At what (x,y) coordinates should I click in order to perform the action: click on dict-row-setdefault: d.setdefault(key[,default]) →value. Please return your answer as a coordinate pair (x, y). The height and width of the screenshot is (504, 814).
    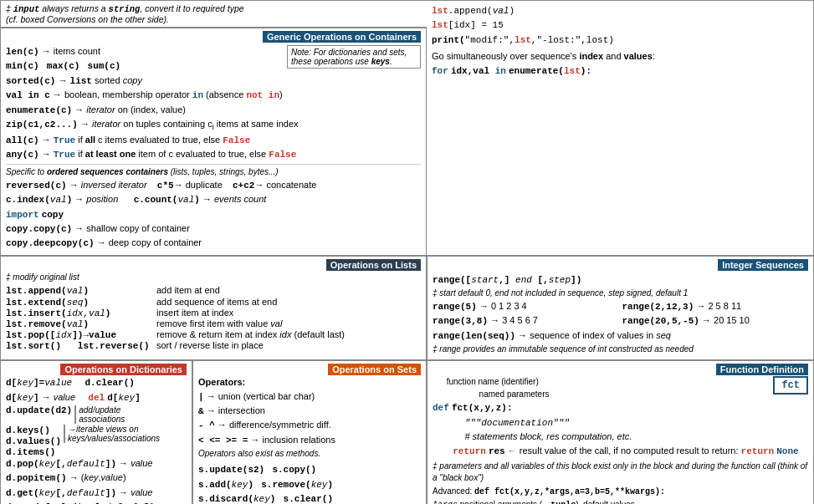
    Looking at the image, I should click on (96, 502).